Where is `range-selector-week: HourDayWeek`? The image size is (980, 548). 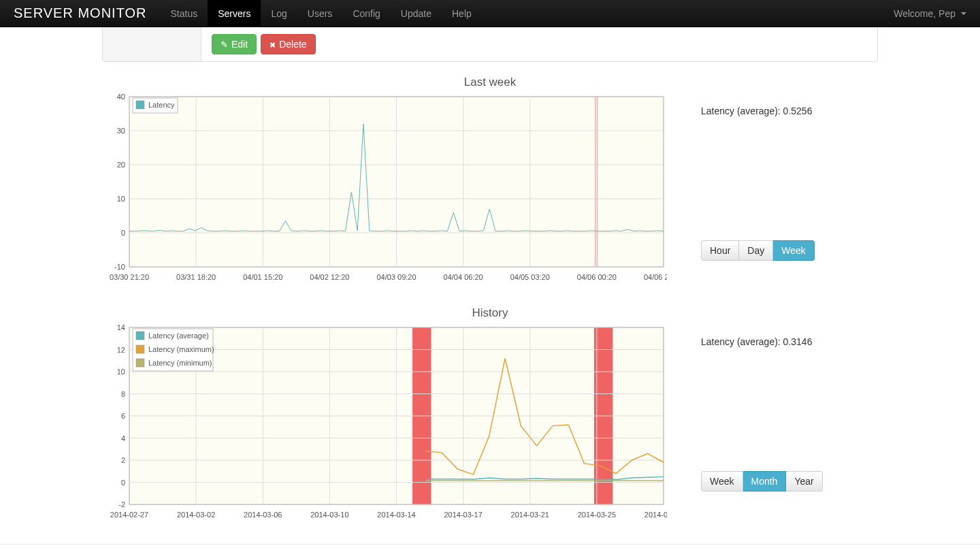
range-selector-week: HourDayWeek is located at coordinates (789, 251).